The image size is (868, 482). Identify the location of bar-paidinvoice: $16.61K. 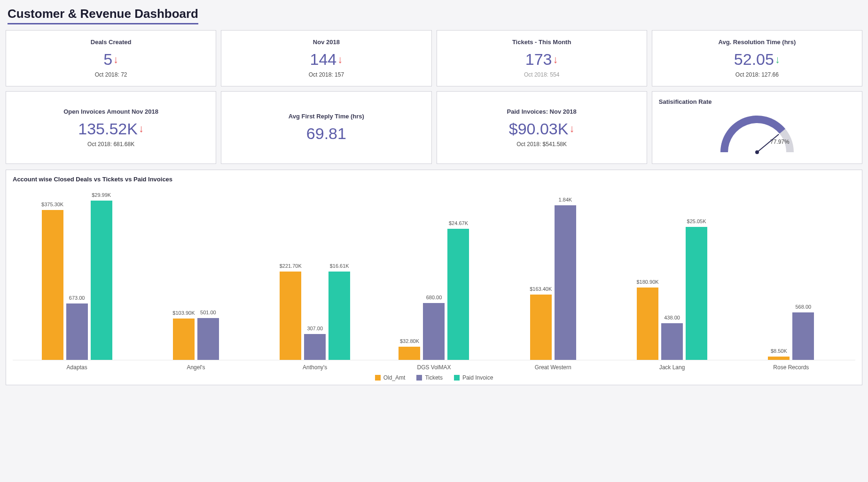
(339, 316).